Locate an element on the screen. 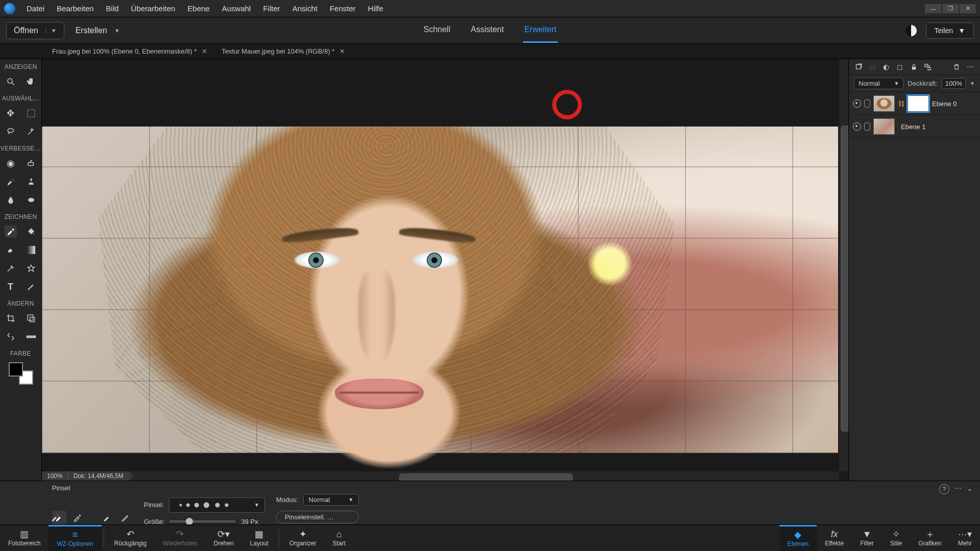 Image resolution: width=980 pixels, height=551 pixels. menu-ebene: Ebene is located at coordinates (198, 8).